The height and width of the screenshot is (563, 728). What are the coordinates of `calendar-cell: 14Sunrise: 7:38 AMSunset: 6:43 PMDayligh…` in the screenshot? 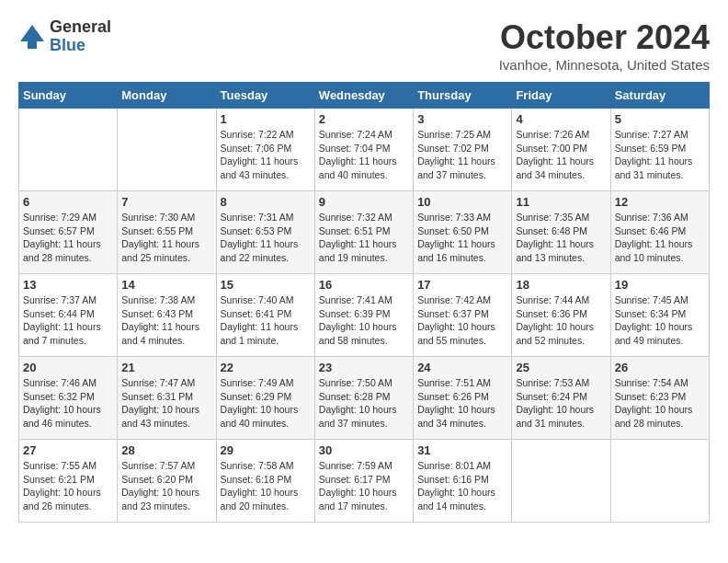 It's located at (167, 316).